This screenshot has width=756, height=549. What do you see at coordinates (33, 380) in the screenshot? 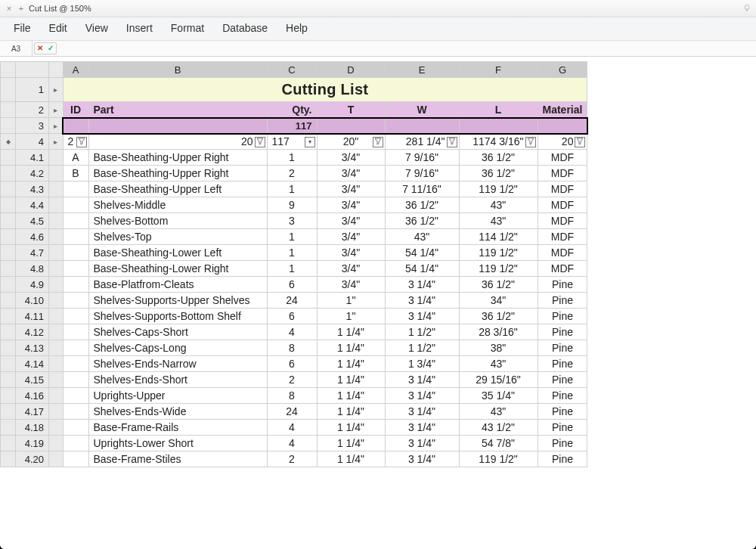
I see `row-header: 4.15` at bounding box center [33, 380].